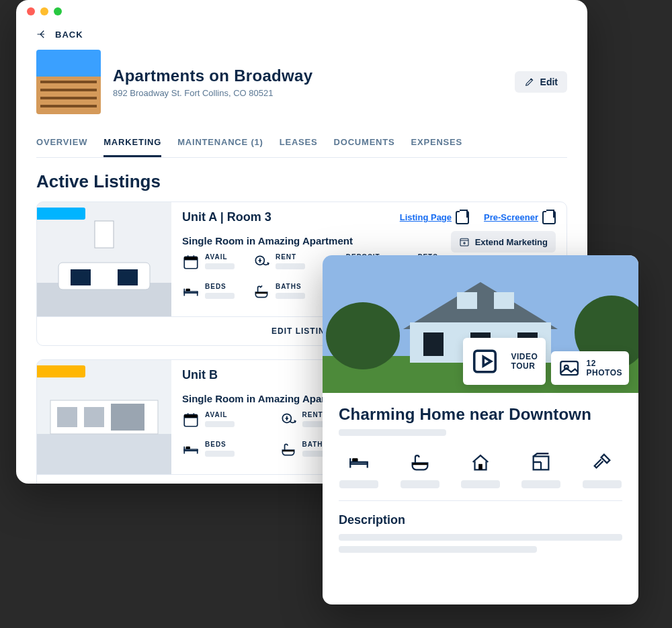 This screenshot has width=672, height=628. What do you see at coordinates (480, 414) in the screenshot?
I see `preview-title: Charming Home near Downtown` at bounding box center [480, 414].